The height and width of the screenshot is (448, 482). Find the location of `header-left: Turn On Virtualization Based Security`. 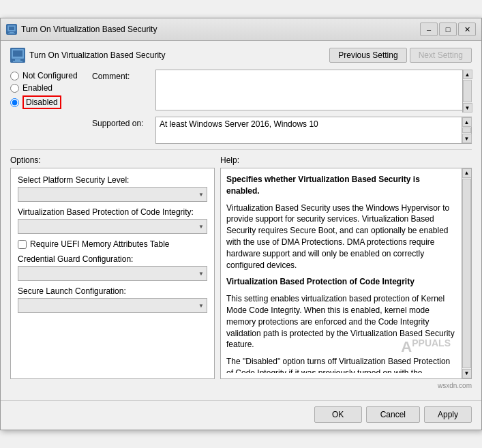

header-left: Turn On Virtualization Based Security is located at coordinates (87, 55).